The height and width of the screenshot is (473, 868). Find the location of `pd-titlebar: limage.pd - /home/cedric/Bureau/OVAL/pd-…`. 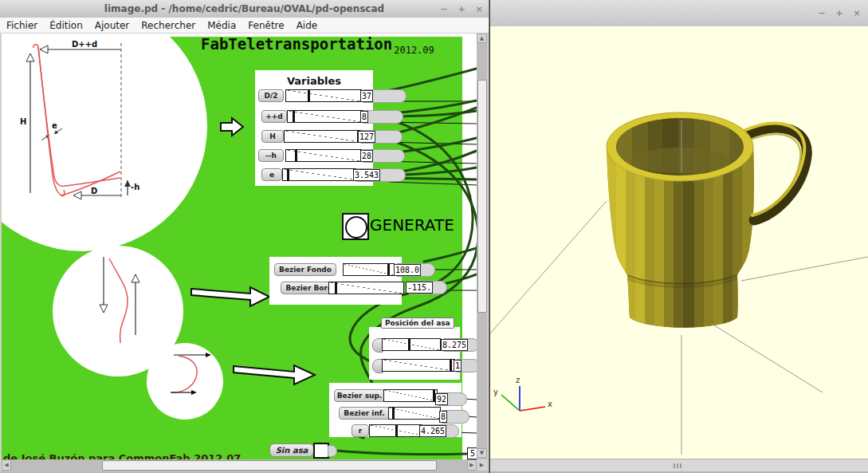

pd-titlebar: limage.pd - /home/cedric/Bureau/OVAL/pd-… is located at coordinates (244, 10).